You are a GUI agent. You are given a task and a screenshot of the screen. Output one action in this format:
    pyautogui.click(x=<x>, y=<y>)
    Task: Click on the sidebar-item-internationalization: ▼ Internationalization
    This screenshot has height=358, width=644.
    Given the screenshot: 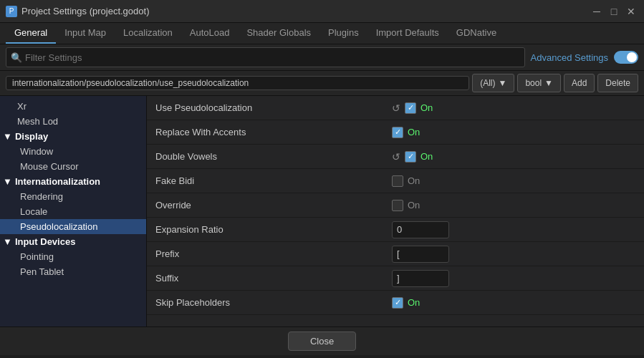 What is the action you would take?
    pyautogui.click(x=73, y=182)
    